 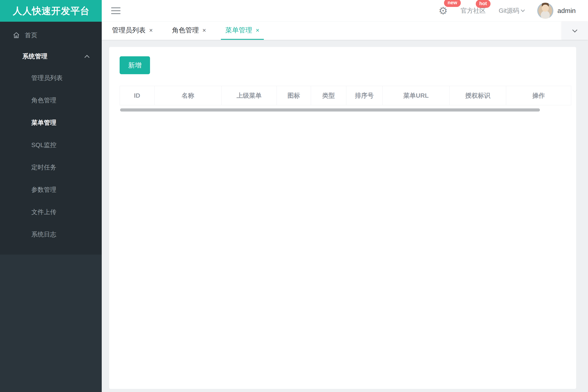 What do you see at coordinates (137, 96) in the screenshot?
I see `column-header: ID` at bounding box center [137, 96].